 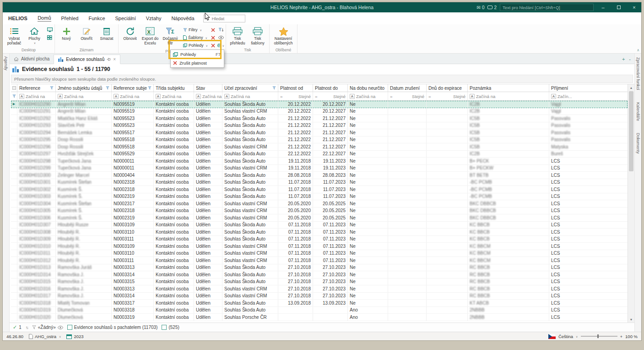 What do you see at coordinates (70, 18) in the screenshot?
I see `menu-item-prehled: Přehled` at bounding box center [70, 18].